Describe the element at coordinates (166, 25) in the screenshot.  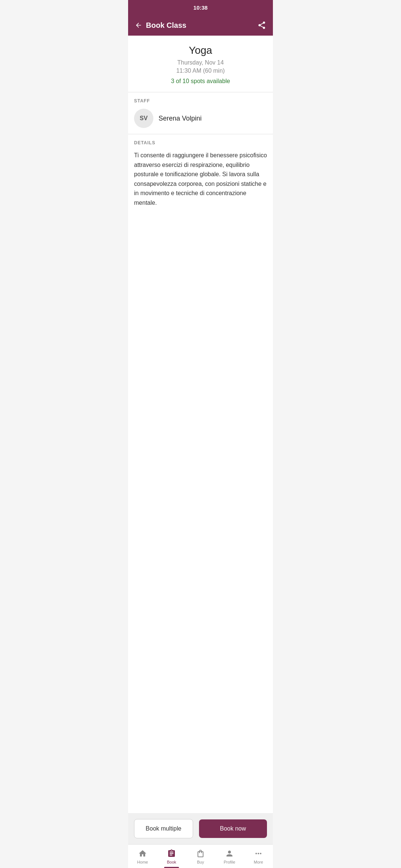
I see `toolbar-title: Book Class` at that location.